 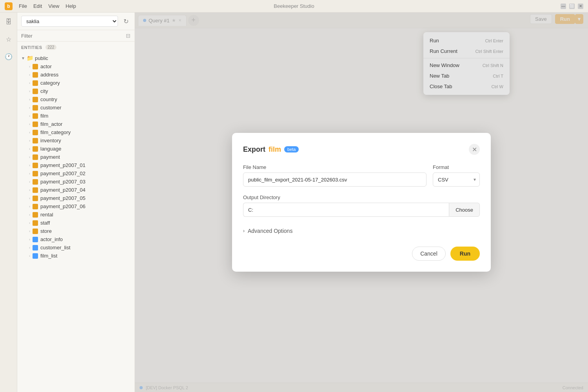 I want to click on list-item: › actor_info, so click(x=80, y=239).